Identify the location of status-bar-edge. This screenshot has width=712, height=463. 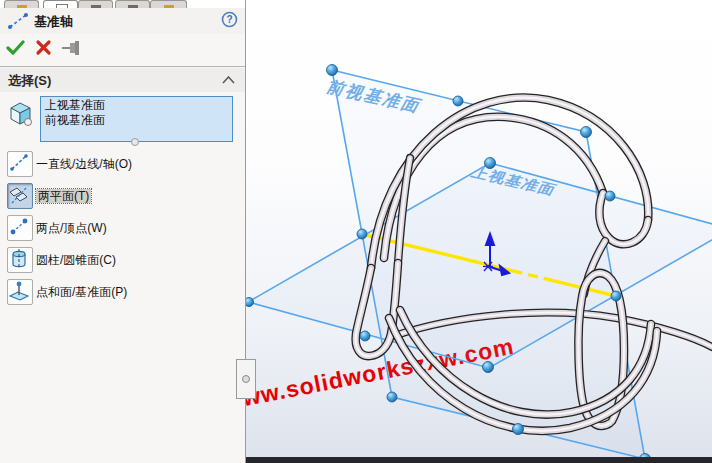
(479, 460).